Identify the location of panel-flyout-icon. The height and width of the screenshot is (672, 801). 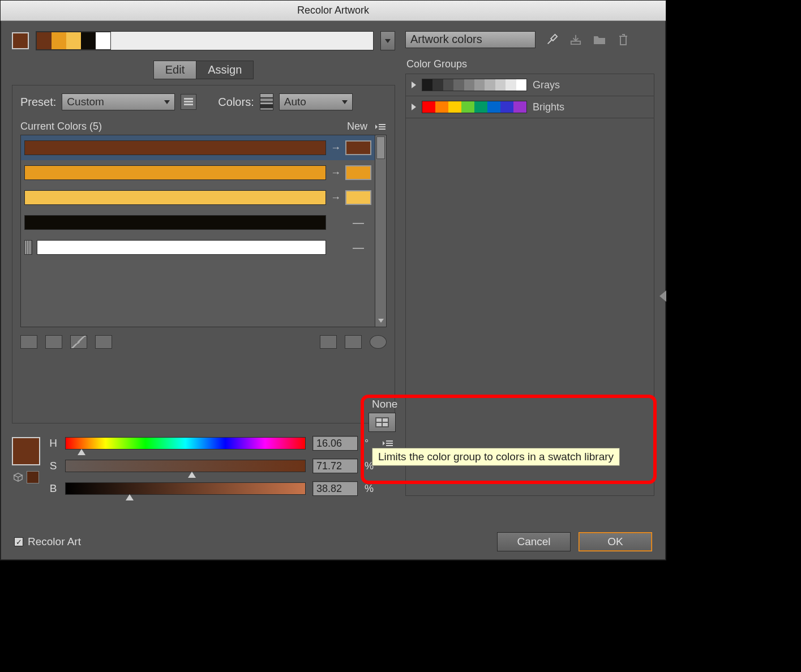
(663, 296).